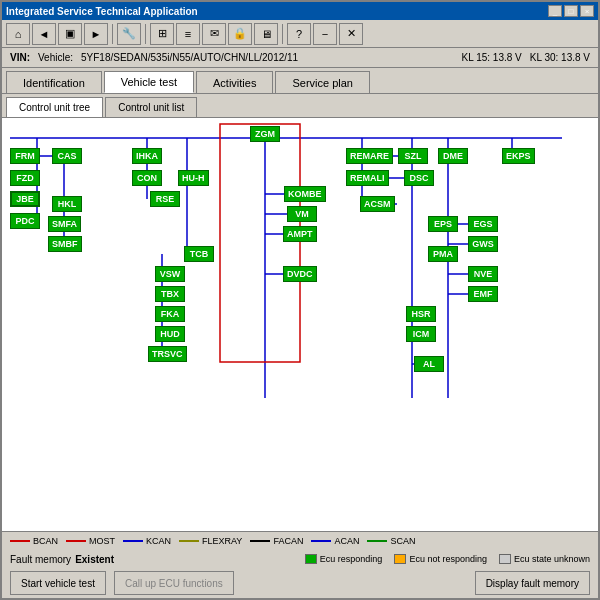 The width and height of the screenshot is (600, 600). What do you see at coordinates (321, 541) in the screenshot?
I see `acan-line` at bounding box center [321, 541].